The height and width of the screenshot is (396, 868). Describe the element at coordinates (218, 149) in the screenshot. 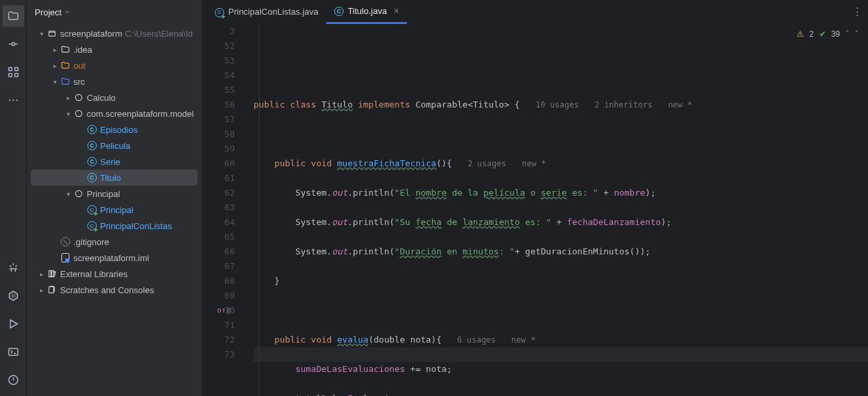

I see `line-number: 59` at that location.